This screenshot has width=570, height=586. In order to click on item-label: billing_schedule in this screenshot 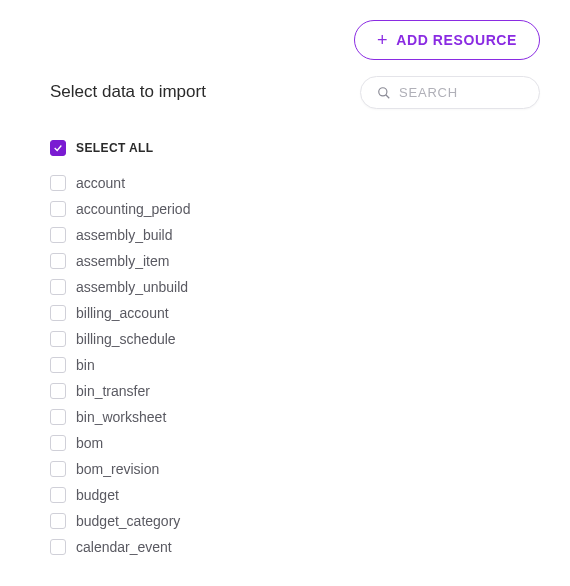, I will do `click(126, 339)`.